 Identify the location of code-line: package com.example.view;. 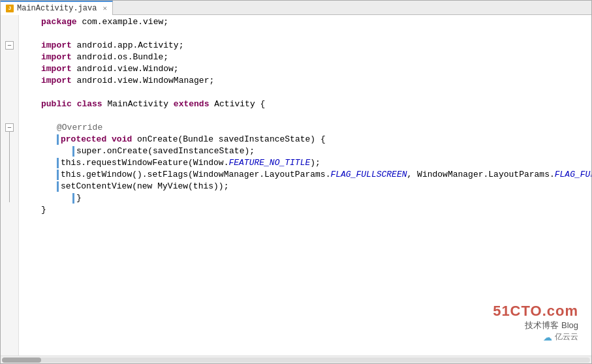
(308, 22).